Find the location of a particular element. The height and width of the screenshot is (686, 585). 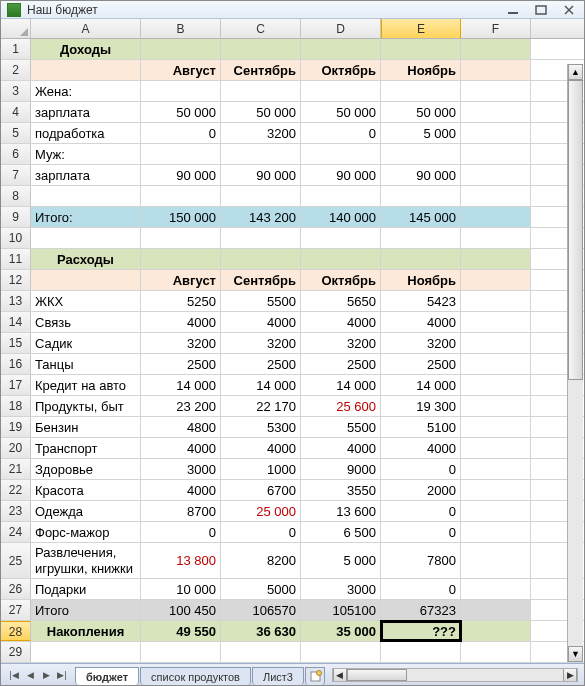

col-header-A: A is located at coordinates (86, 28).